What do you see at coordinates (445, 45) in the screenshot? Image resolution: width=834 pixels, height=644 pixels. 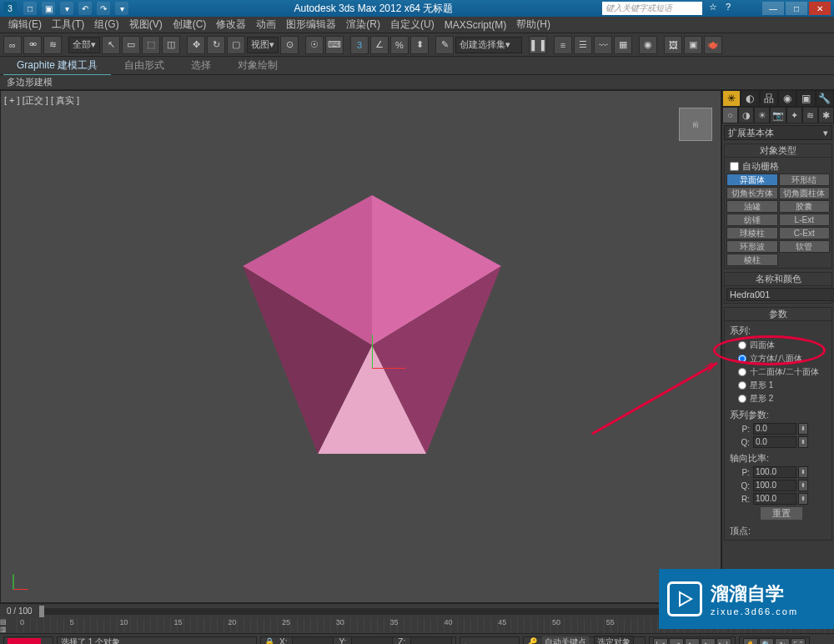 I see `named-sel-icon: ✎` at bounding box center [445, 45].